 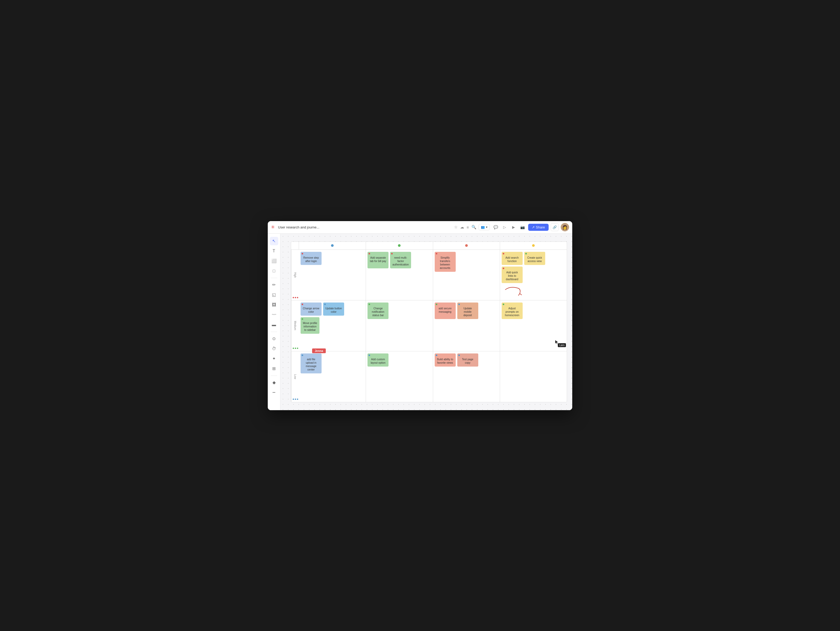 I want to click on cell-high-1: Remove step after login, so click(x=333, y=275).